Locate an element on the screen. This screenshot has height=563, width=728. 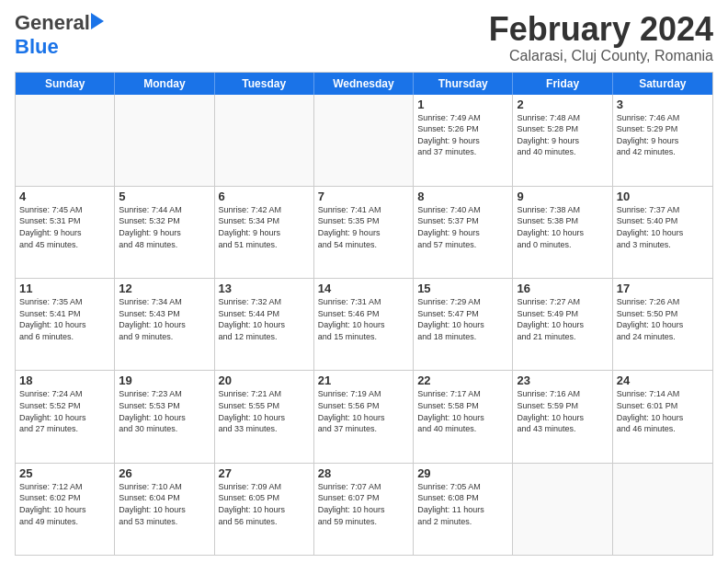
calendar-cell-1-5: 9Sunrise: 7:38 AM Sunset: 5:38 PM Daylig… is located at coordinates (563, 232).